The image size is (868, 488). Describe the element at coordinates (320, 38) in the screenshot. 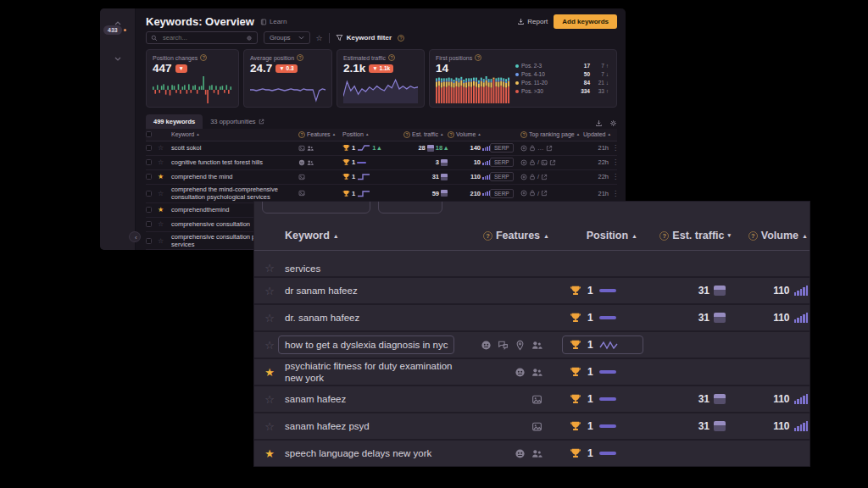

I see `favorites-filter-star-icon: ☆` at that location.